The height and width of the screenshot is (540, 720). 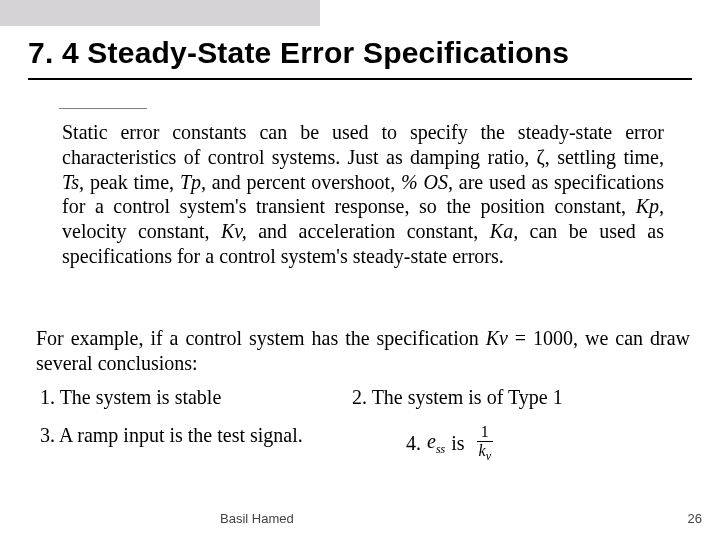 What do you see at coordinates (261, 338) in the screenshot?
I see `text: For example, if a control system has the…` at bounding box center [261, 338].